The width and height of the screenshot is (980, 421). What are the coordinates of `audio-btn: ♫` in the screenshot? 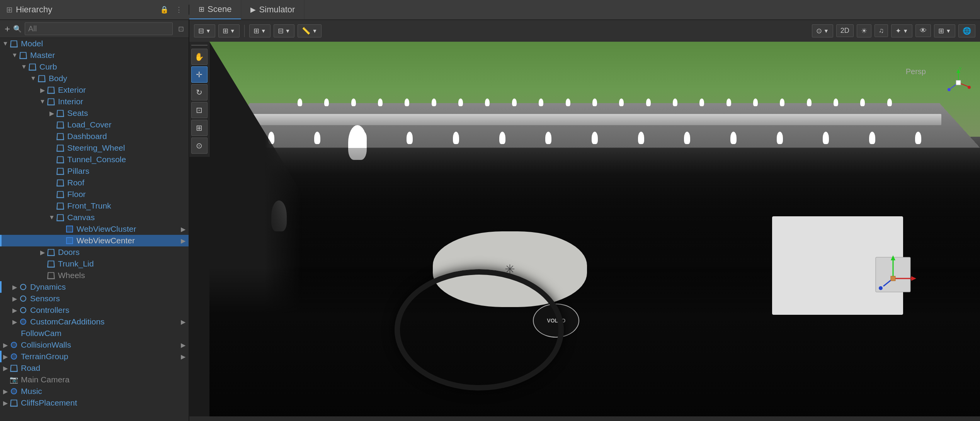 It's located at (881, 31).